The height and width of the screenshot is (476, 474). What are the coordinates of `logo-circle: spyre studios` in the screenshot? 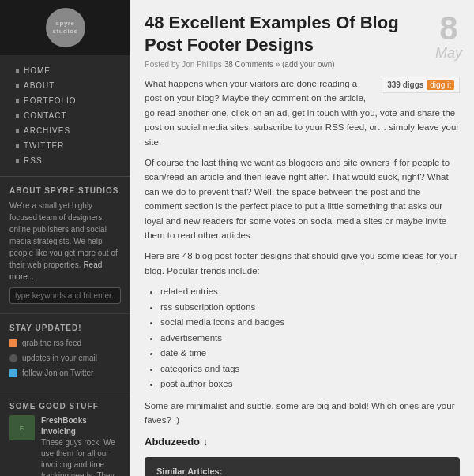 It's located at (66, 28).